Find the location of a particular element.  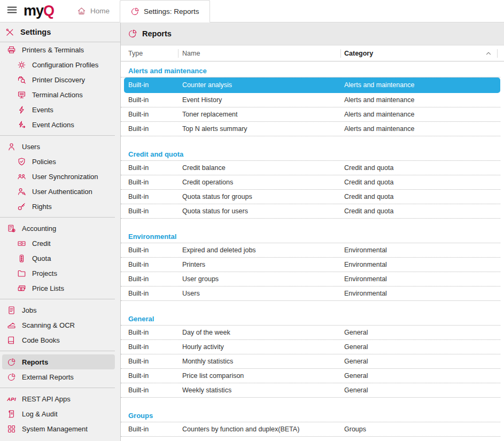

top-bar: myQ Home Settings: Reports is located at coordinates (252, 11).